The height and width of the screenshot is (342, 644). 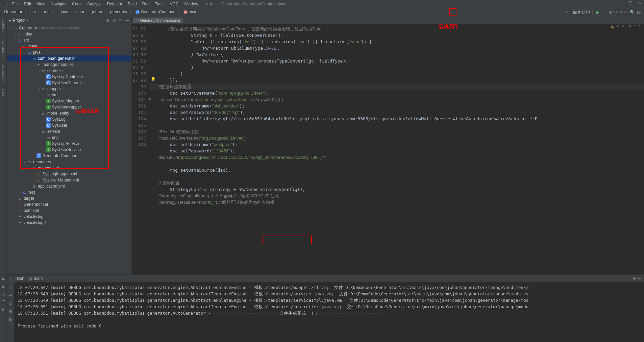 What do you see at coordinates (69, 52) in the screenshot?
I see `tree-java: ⌄🗀java` at bounding box center [69, 52].